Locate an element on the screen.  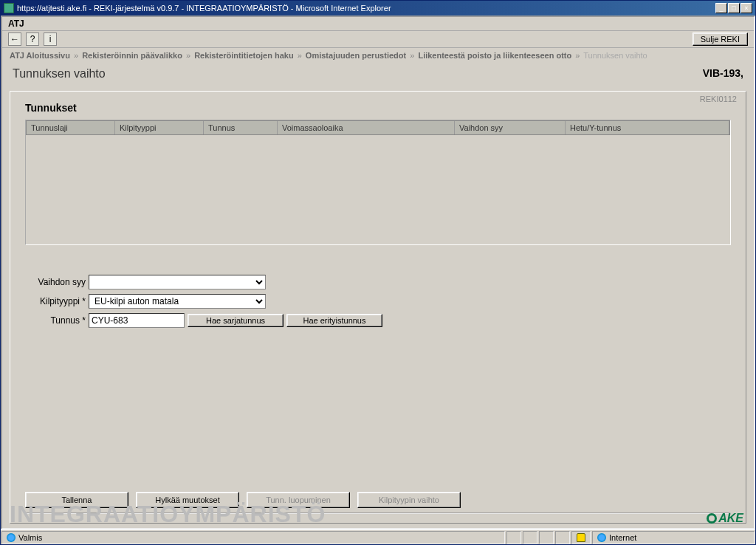
form-area: Vaihdon syy Kilpityyppi * EU-kilpi auton… is located at coordinates (378, 304).